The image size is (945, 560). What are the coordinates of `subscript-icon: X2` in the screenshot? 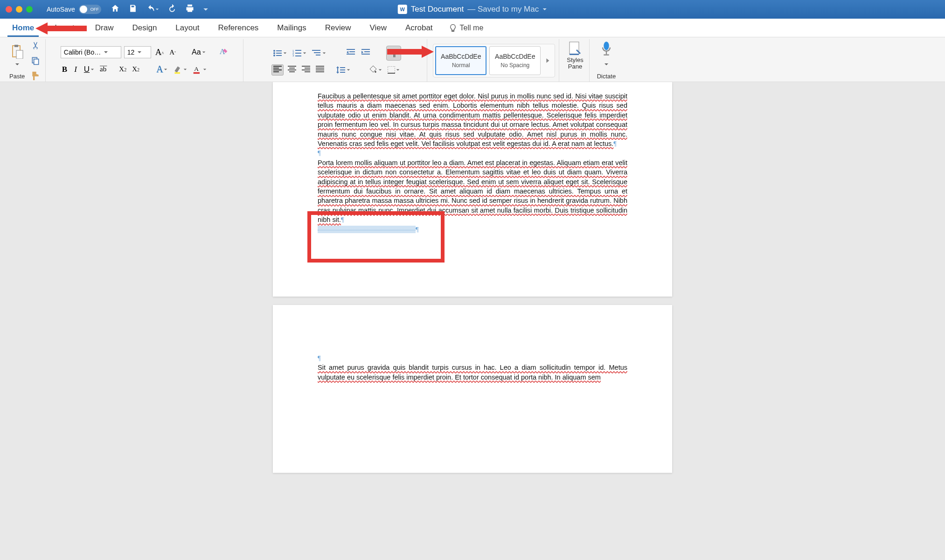 It's located at (123, 69).